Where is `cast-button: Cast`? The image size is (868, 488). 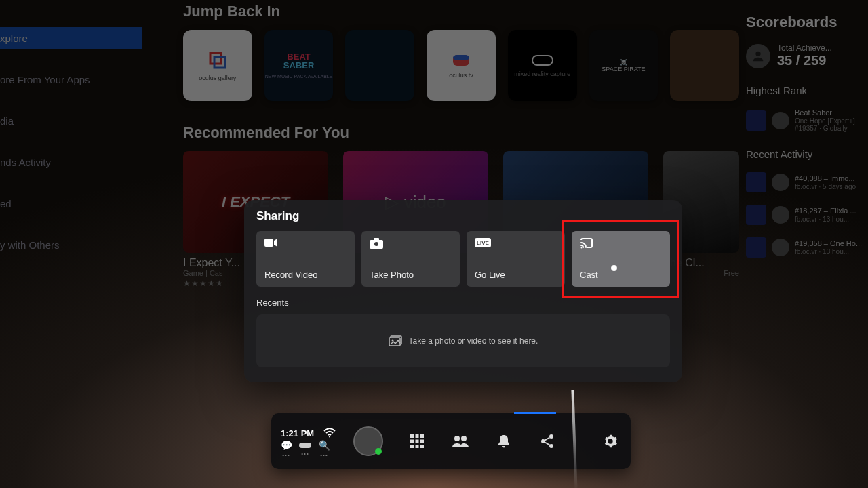 cast-button: Cast is located at coordinates (621, 259).